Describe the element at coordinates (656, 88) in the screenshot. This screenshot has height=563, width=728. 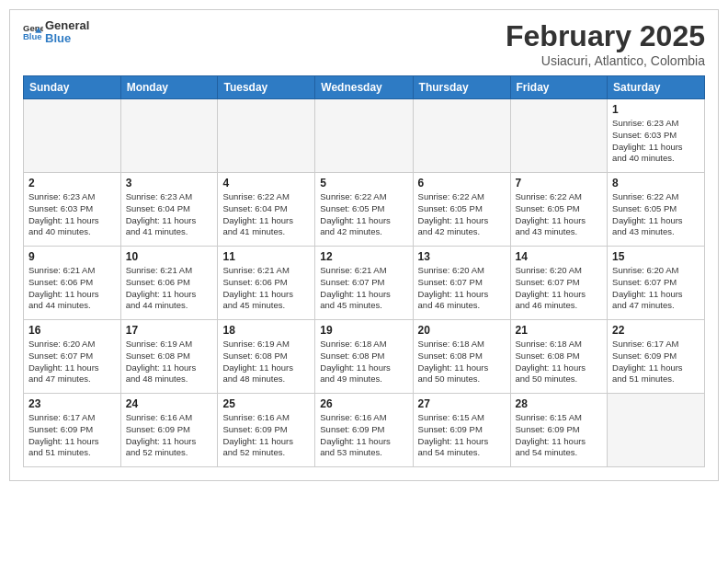
I see `weekday-header: Saturday` at that location.